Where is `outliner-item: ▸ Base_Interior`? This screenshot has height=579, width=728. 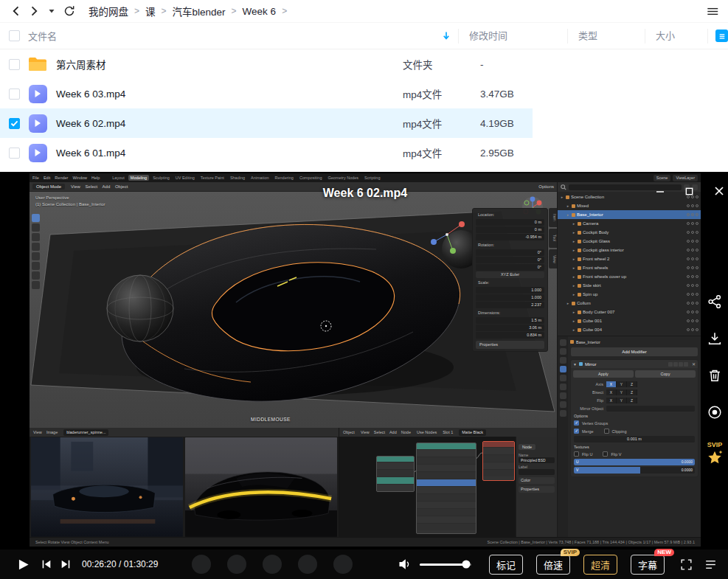
outliner-item: ▸ Base_Interior is located at coordinates (629, 215).